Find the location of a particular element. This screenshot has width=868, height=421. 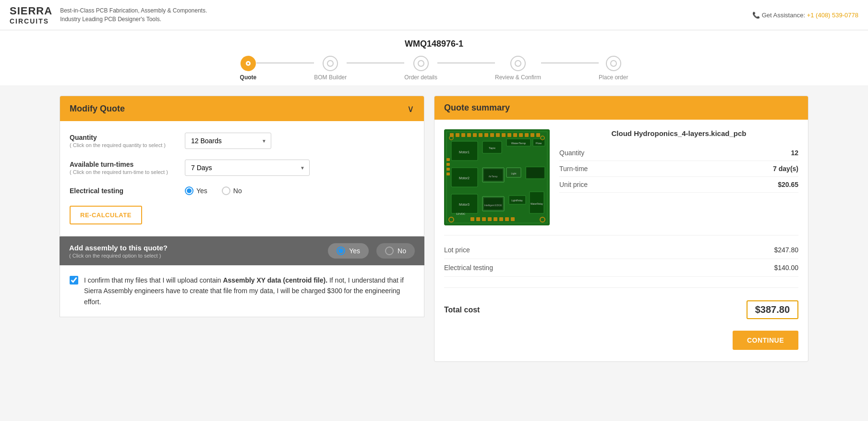

svg-text: 12VDC is located at coordinates (461, 214).